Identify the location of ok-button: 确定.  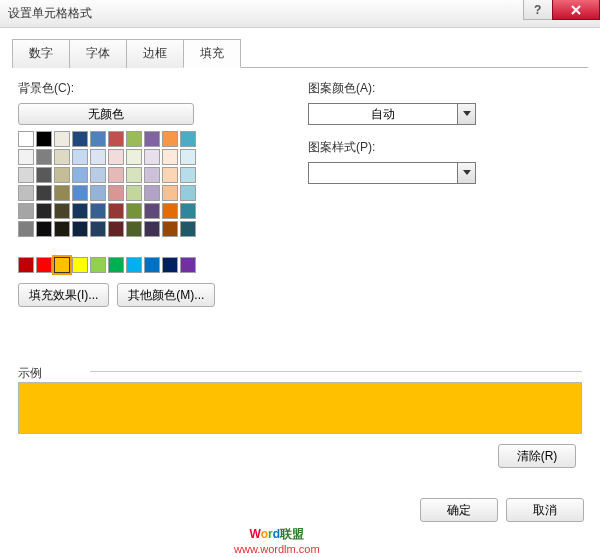
(459, 510).